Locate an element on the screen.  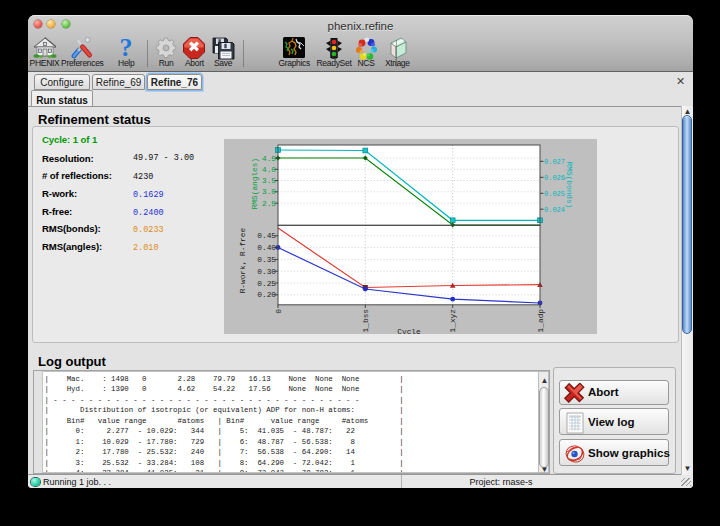
svg-text: 0 is located at coordinates (279, 312).